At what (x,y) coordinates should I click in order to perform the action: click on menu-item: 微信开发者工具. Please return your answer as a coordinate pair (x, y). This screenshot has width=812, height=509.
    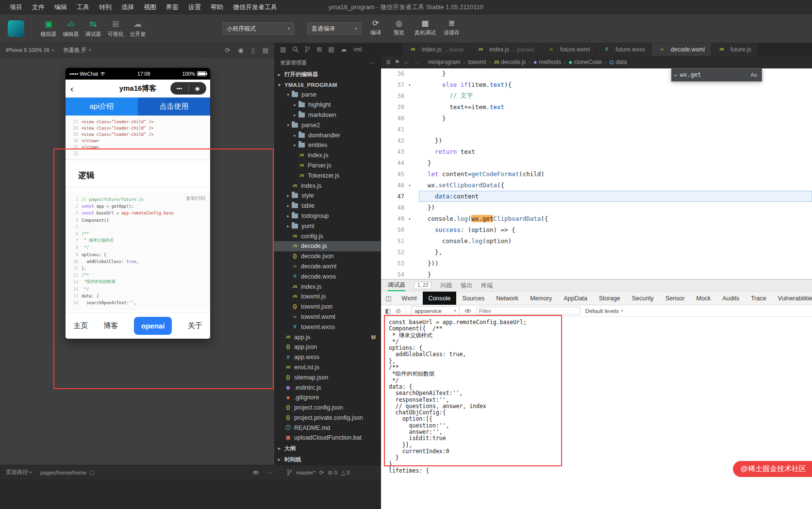
    Looking at the image, I should click on (255, 7).